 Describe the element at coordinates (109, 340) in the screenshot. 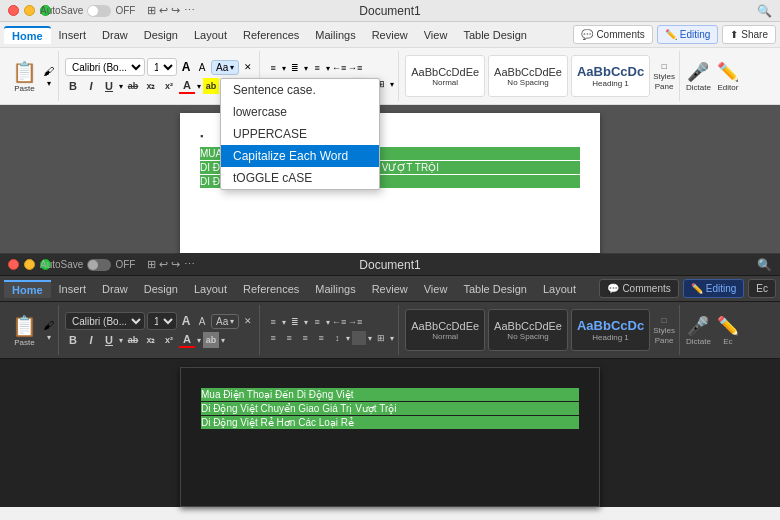

I see `underline-button-bottom: U` at that location.